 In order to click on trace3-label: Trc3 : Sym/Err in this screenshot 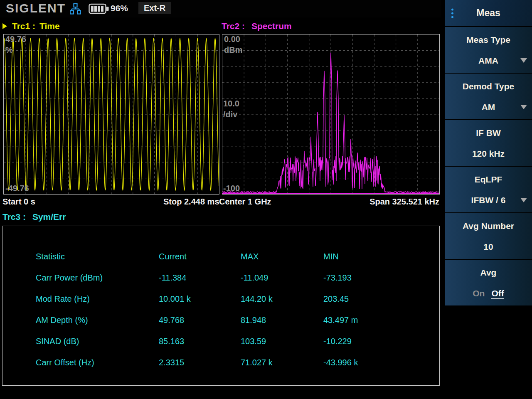, I will do `click(34, 217)`.